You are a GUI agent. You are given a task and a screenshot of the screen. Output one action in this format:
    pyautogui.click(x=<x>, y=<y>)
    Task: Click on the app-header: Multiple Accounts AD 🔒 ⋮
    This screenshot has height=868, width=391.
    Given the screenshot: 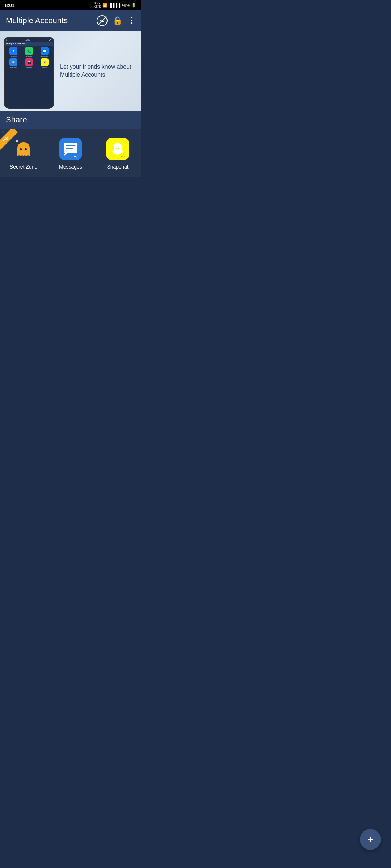 What is the action you would take?
    pyautogui.click(x=71, y=21)
    